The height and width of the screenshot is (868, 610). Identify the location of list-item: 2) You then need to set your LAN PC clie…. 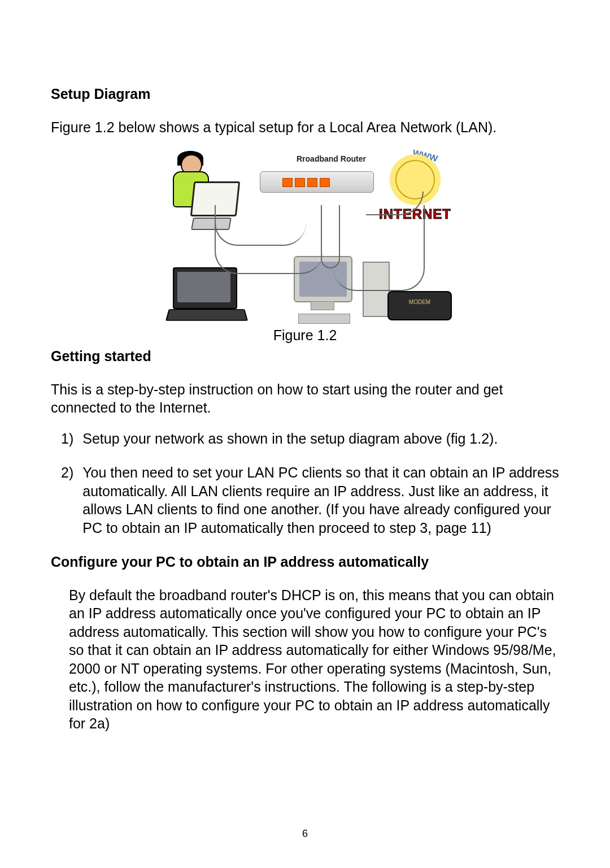
(310, 500).